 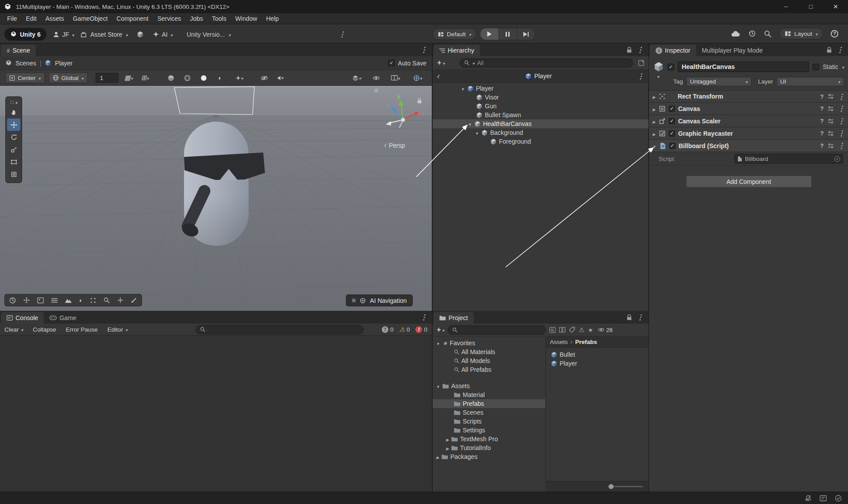 What do you see at coordinates (748, 134) in the screenshot?
I see `component-graphic-raycaster: Graphic Raycaster ?` at bounding box center [748, 134].